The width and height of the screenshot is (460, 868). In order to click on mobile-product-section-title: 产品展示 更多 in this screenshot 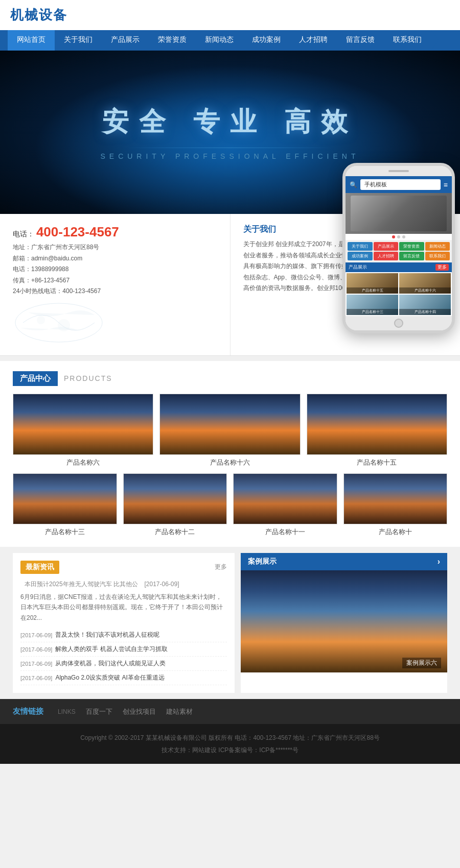, I will do `click(399, 268)`.